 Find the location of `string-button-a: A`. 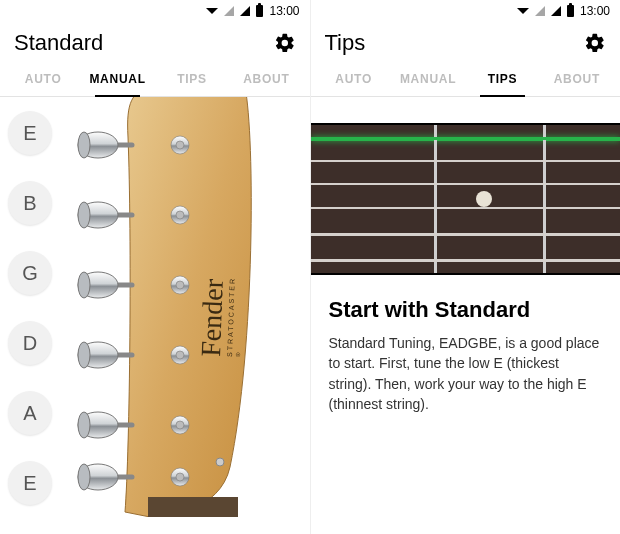

string-button-a: A is located at coordinates (30, 413).